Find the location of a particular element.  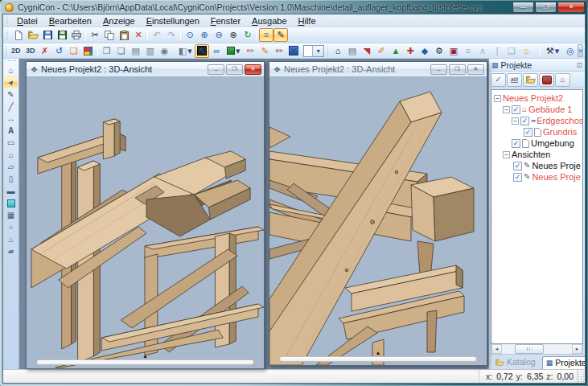

layers-button: ▤ is located at coordinates (352, 51).